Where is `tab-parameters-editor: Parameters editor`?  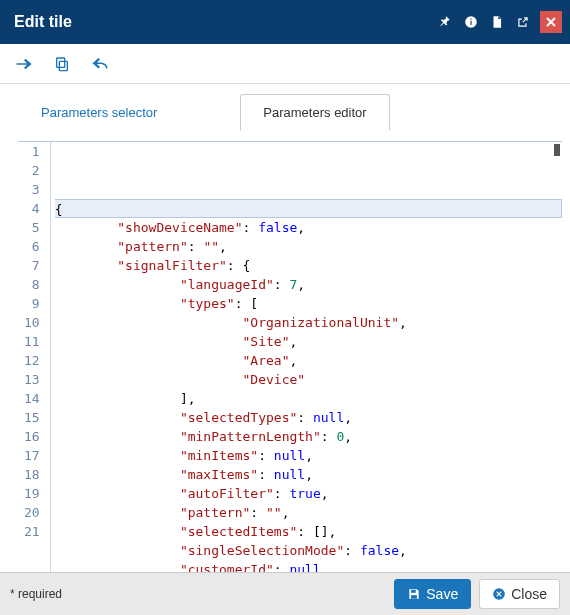 tab-parameters-editor: Parameters editor is located at coordinates (314, 112).